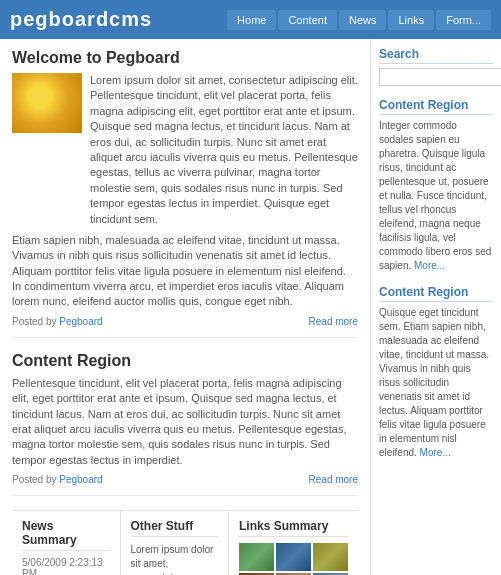 This screenshot has width=501, height=575. I want to click on news-item-0: 5/06/2009 2:23:13 PM Aliquam porttitor f…, so click(66, 566).